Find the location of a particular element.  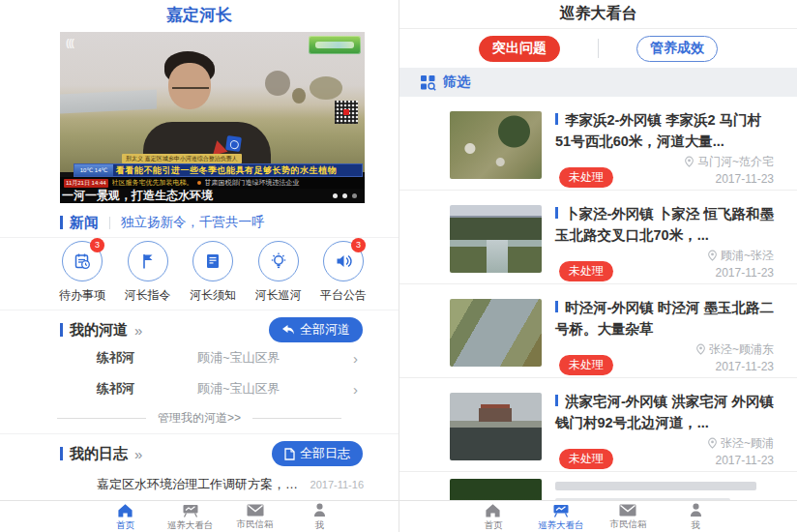

page-title: 巡养大看台 is located at coordinates (599, 14).